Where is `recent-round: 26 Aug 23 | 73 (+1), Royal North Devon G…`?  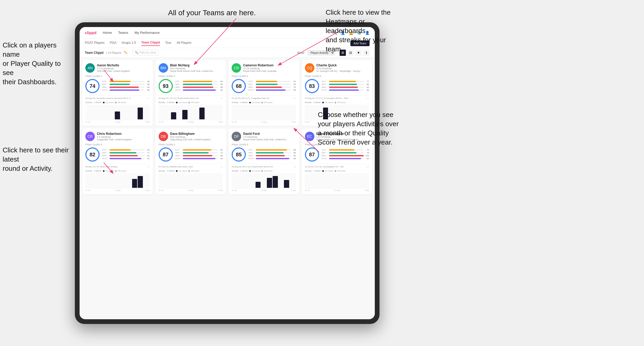
recent-round: 26 Aug 23 | 73 (+1), Royal North Devon G… is located at coordinates (191, 98).